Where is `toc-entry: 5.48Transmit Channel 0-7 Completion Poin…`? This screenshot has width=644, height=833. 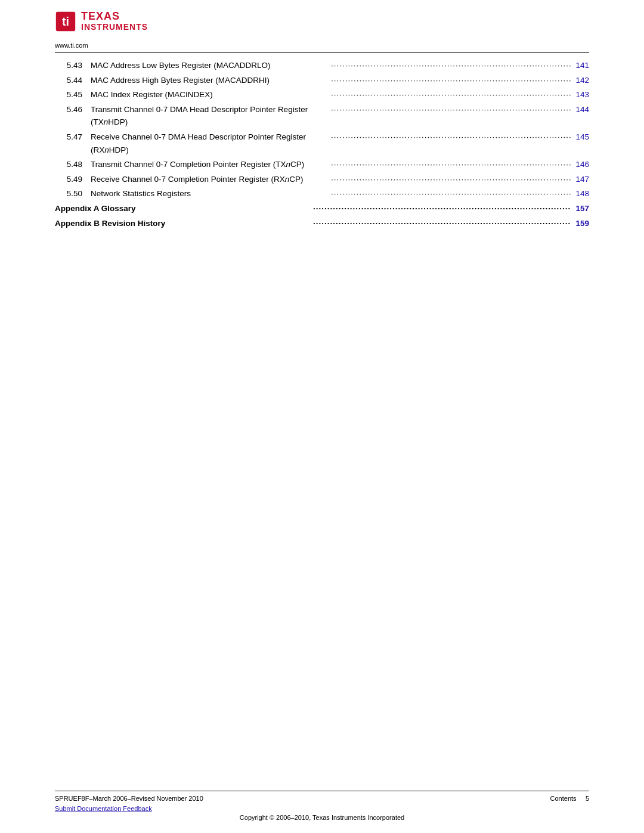
toc-entry: 5.48Transmit Channel 0-7 Completion Poin… is located at coordinates (322, 165).